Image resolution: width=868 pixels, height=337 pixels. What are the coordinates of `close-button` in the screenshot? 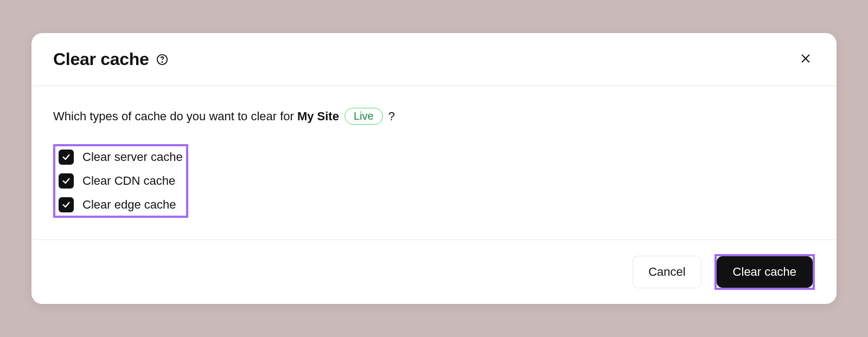 It's located at (806, 60).